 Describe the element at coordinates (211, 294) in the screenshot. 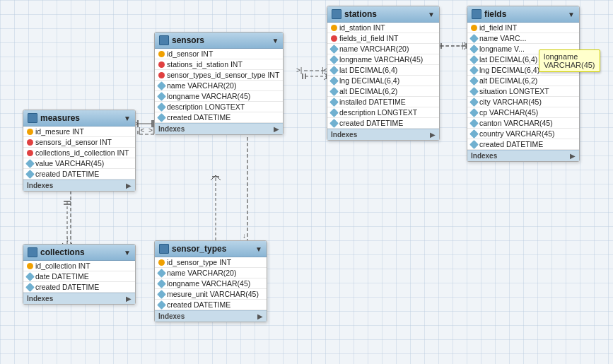

I see `table-field-row: mesure_unit VARCHAR(45)` at that location.